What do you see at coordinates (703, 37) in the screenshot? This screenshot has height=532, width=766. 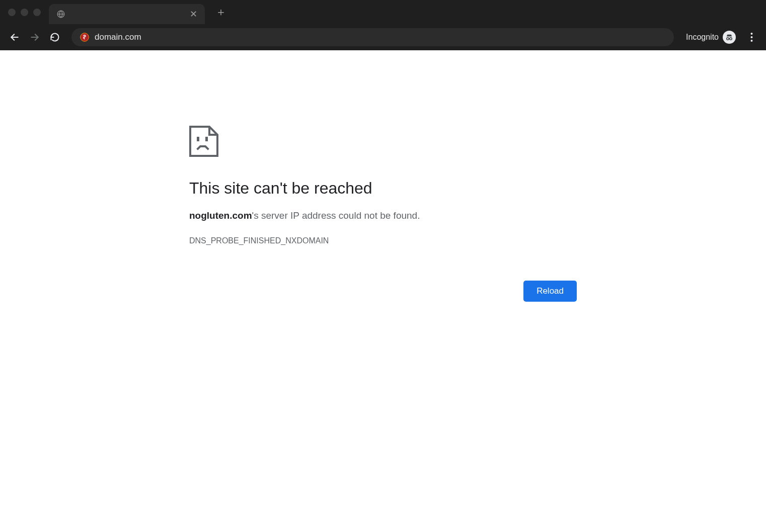 I see `incognito-label: Incognito` at bounding box center [703, 37].